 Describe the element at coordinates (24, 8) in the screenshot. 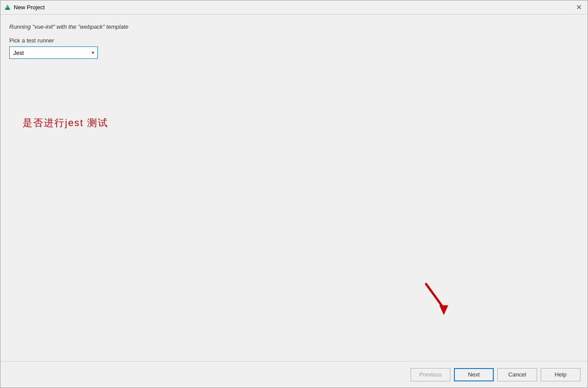

I see `title-bar-left: New Project` at that location.